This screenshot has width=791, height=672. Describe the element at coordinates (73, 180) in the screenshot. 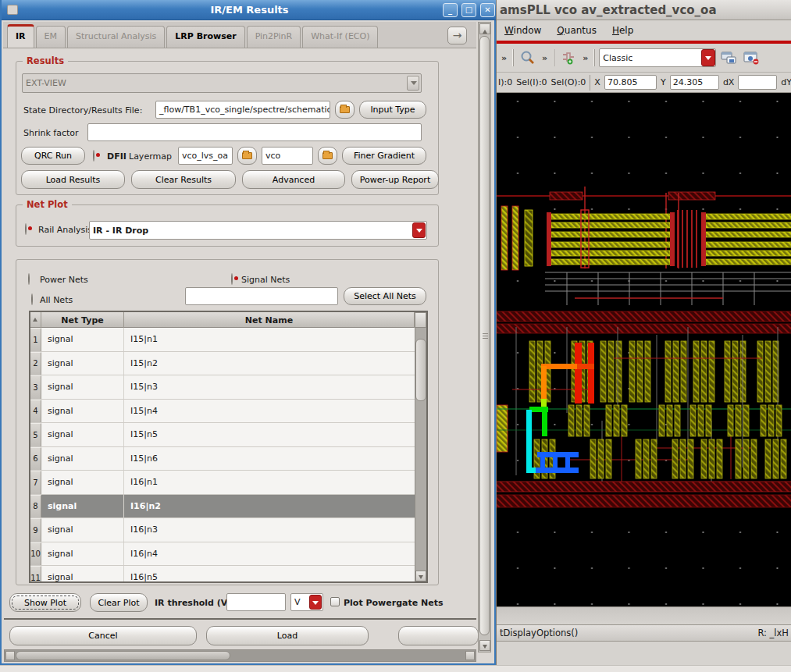

I see `load-results-button: Load Results` at that location.